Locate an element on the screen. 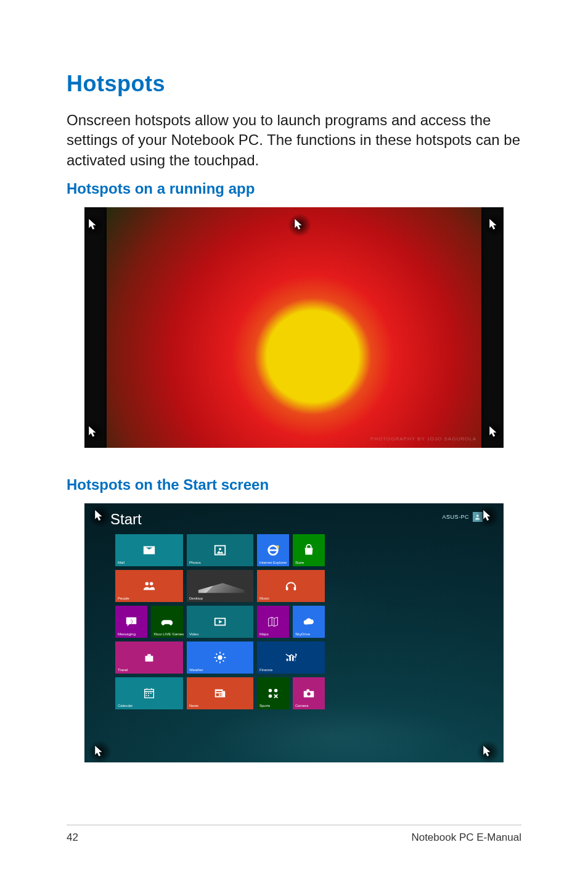 The image size is (588, 887). charms-bar-area is located at coordinates (492, 328).